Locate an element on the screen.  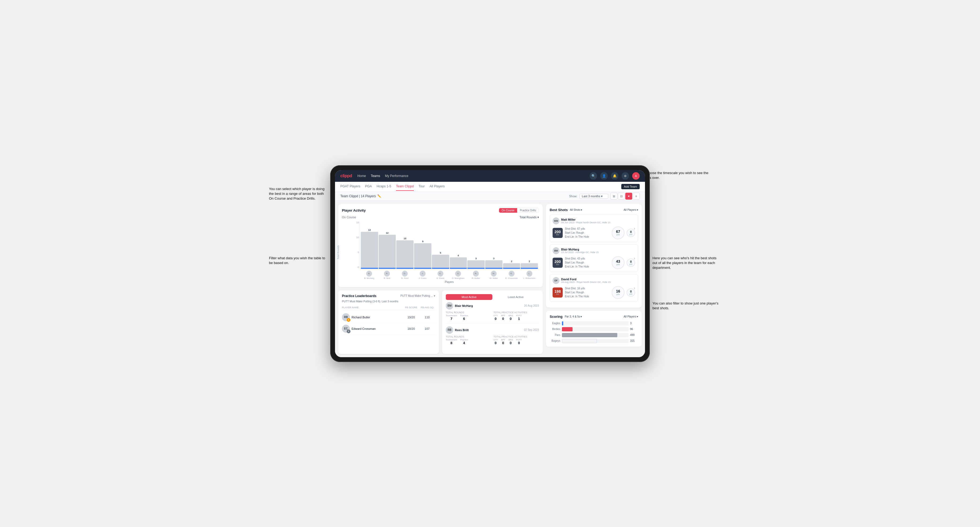
lb-name-2: Edward Crossman is located at coordinates (364, 329).